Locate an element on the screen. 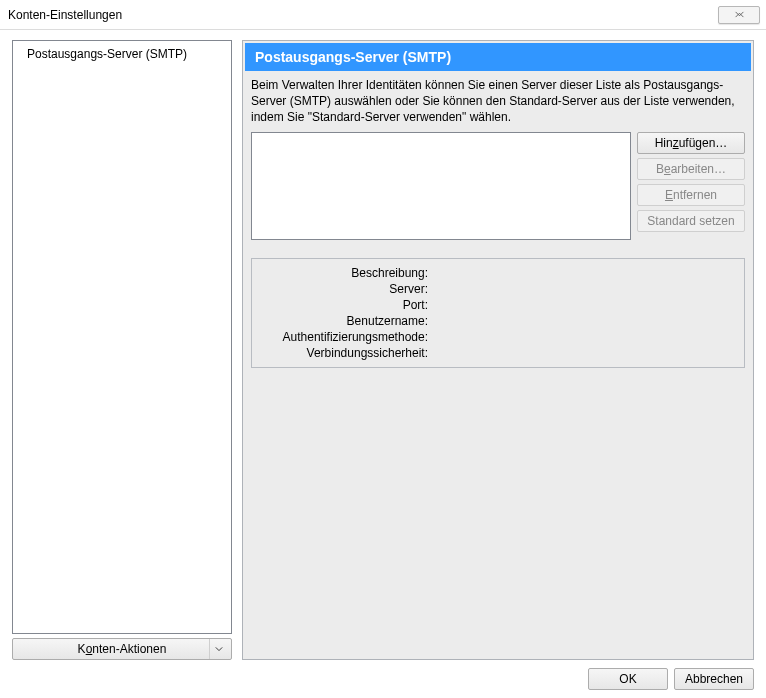 The image size is (766, 698). value-auth is located at coordinates (584, 337).